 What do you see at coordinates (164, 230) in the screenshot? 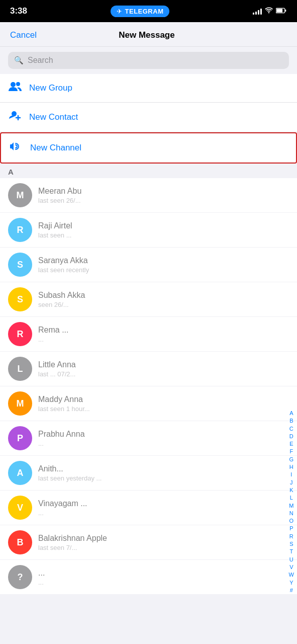
I see `contact-info: Raji Airtel last seen ...` at bounding box center [164, 230].